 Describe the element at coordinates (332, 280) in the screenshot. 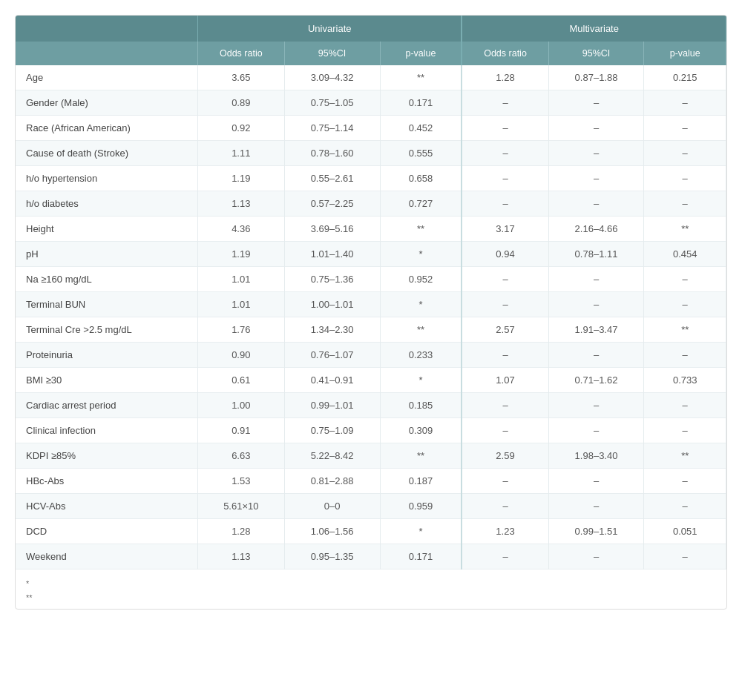

I see `data-cell: 0.75–1.36` at that location.